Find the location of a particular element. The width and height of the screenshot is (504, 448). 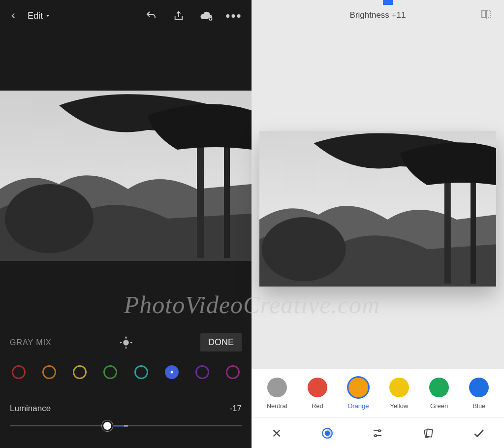

gray-mix-row: GRAY MIX DONE is located at coordinates (126, 343).